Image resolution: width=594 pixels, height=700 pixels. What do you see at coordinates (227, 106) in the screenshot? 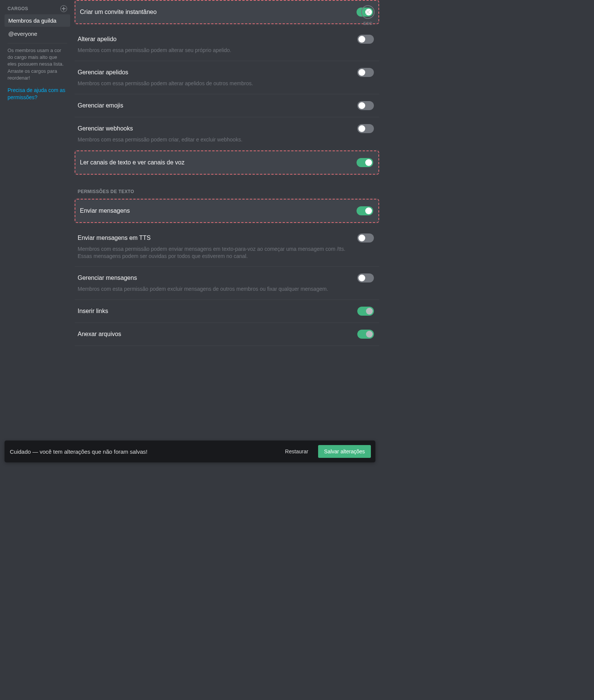
I see `permission-manage-emojis: Gerenciar emojis` at bounding box center [227, 106].